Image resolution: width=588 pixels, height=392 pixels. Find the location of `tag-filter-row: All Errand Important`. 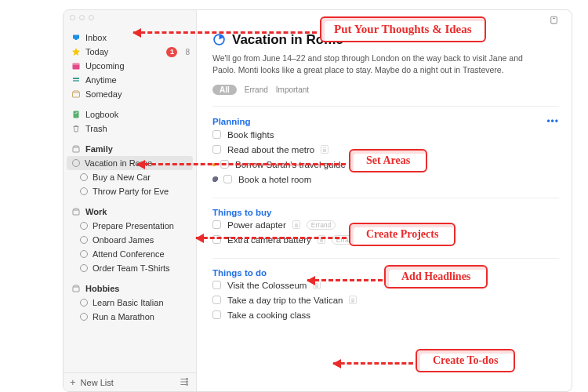

tag-filter-row: All Errand Important is located at coordinates (386, 89).